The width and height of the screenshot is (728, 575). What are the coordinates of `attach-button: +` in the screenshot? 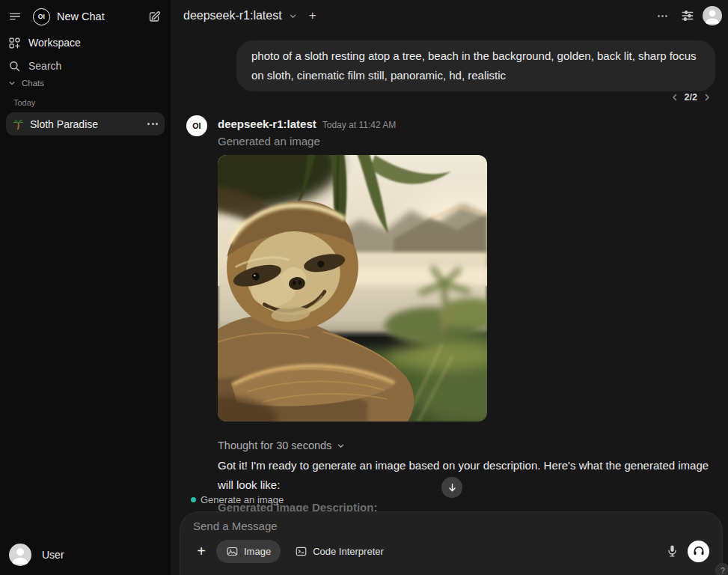 It's located at (201, 551).